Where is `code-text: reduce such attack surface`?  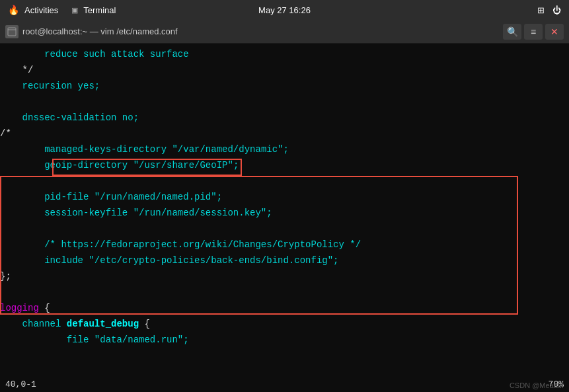 code-text: reduce such attack surface is located at coordinates (95, 54).